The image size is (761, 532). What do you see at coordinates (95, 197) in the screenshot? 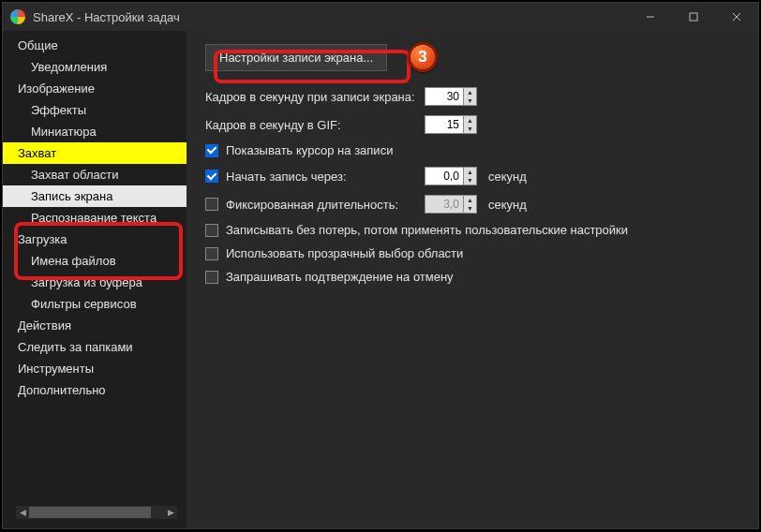
I see `sidebar-item-screen-recording: Запись экрана` at bounding box center [95, 197].